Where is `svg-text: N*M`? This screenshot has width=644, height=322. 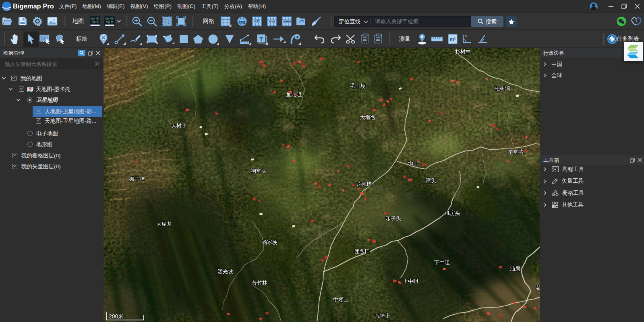 svg-text: N*M is located at coordinates (272, 22).